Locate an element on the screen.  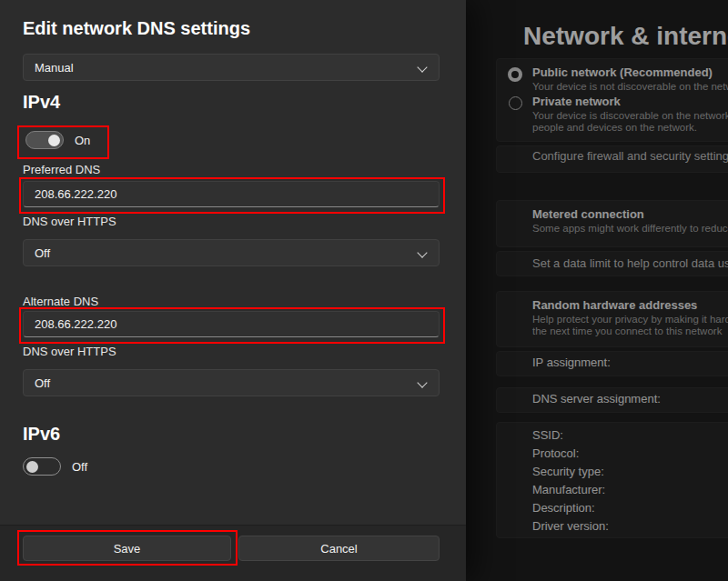
driver-version-label: Driver version: is located at coordinates (571, 526).